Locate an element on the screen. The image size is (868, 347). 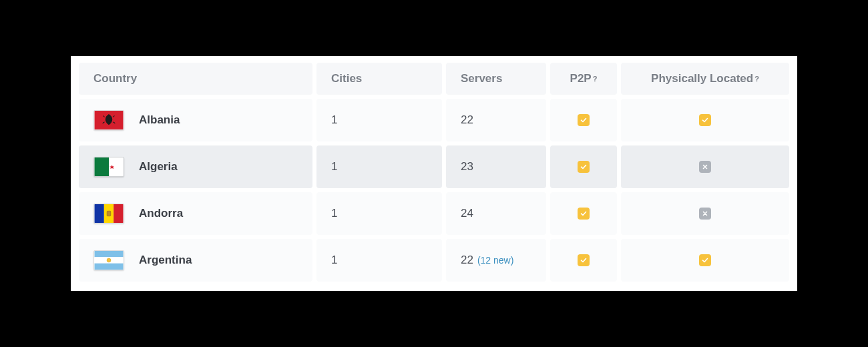
table-row: Algeria 1 23 is located at coordinates (434, 167).